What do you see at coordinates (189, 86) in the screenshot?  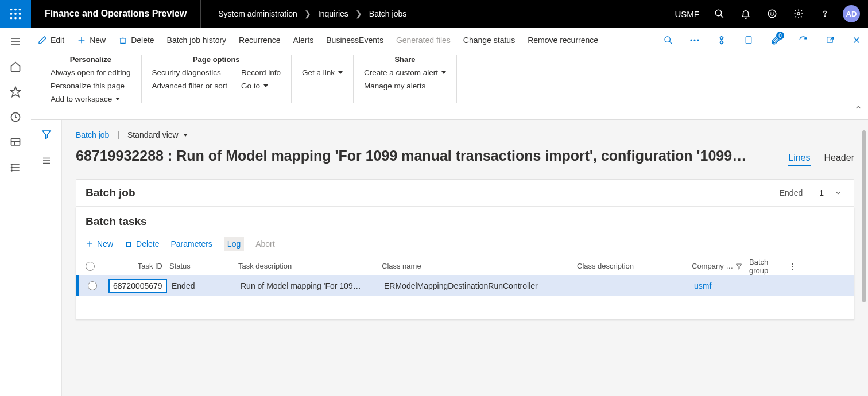 I see `advanced-filter: Advanced filter or sort` at bounding box center [189, 86].